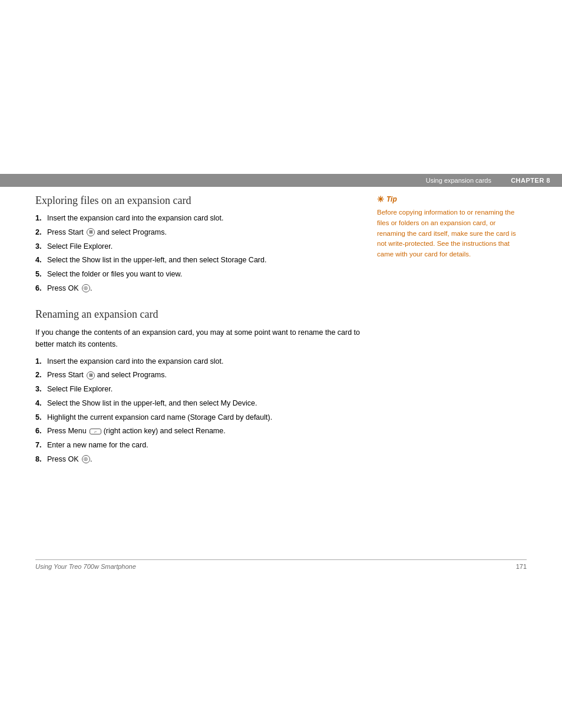 The width and height of the screenshot is (562, 728). What do you see at coordinates (521, 566) in the screenshot?
I see `footer-right: 171` at bounding box center [521, 566].